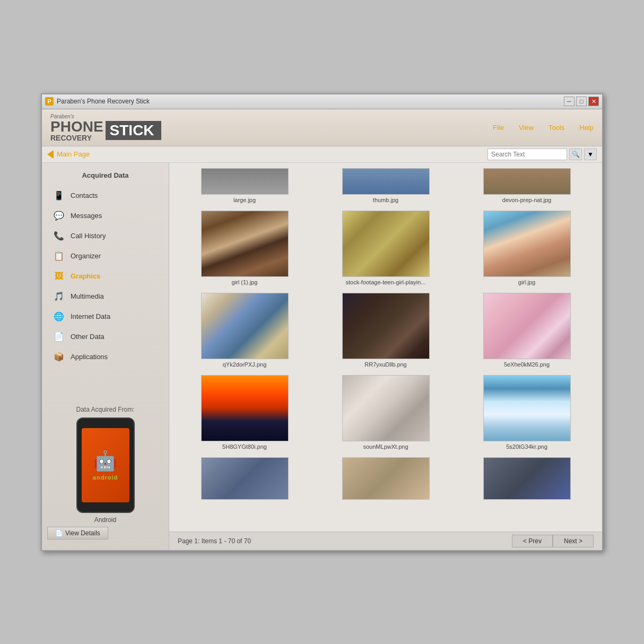 This screenshot has width=644, height=644. What do you see at coordinates (543, 127) in the screenshot?
I see `nav-menu: File View Tools Help` at bounding box center [543, 127].